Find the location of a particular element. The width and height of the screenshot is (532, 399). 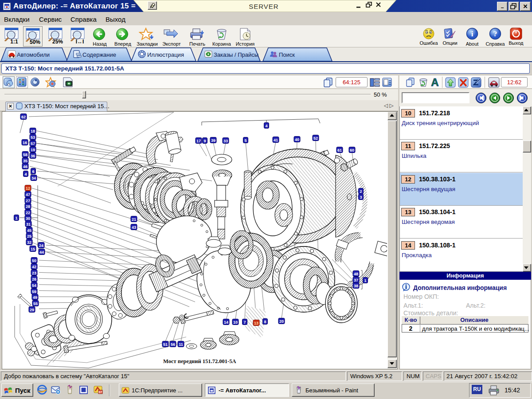

svg-text: 3 is located at coordinates (361, 197).